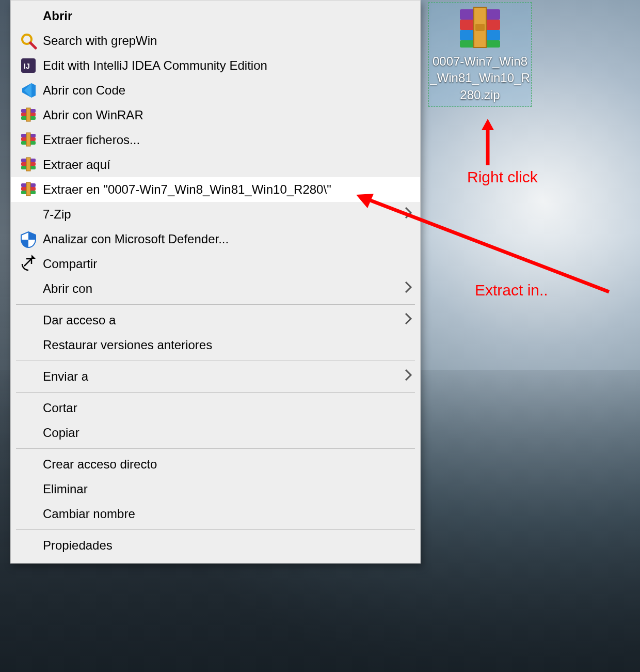 The height and width of the screenshot is (672, 640). I want to click on menu-item-label: Extraer ficheros..., so click(228, 140).